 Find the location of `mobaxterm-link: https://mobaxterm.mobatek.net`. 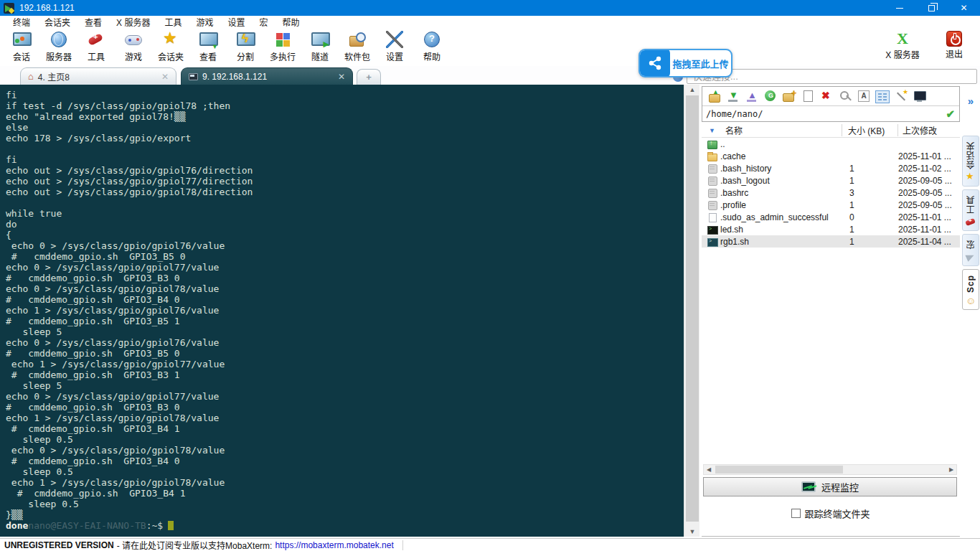

mobaxterm-link: https://mobaxterm.mobatek.net is located at coordinates (334, 545).